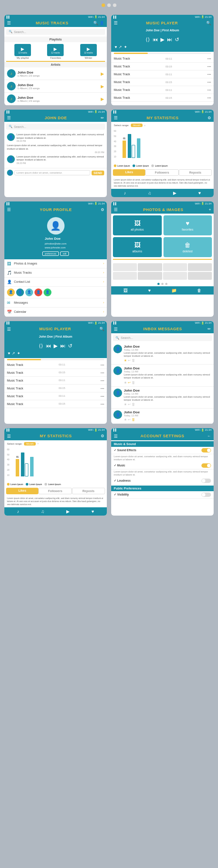 This screenshot has width=218, height=868. What do you see at coordinates (200, 193) in the screenshot?
I see `footer-icon-4: ♥` at bounding box center [200, 193].